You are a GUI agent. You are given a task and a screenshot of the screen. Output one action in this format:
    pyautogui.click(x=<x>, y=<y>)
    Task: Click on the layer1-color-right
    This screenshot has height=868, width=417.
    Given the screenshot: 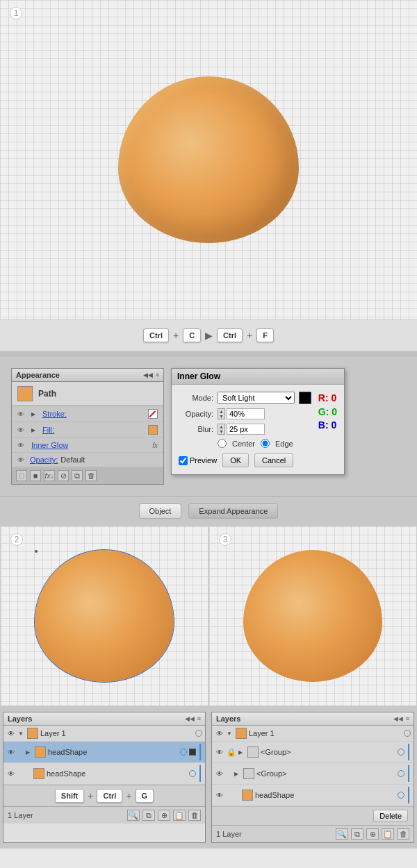 What is the action you would take?
    pyautogui.click(x=241, y=733)
    